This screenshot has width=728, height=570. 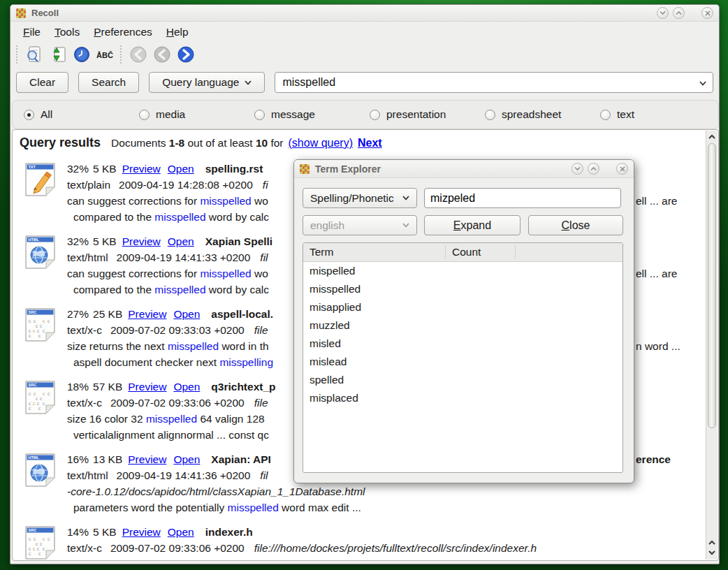 What do you see at coordinates (488, 82) in the screenshot?
I see `search-input` at bounding box center [488, 82].